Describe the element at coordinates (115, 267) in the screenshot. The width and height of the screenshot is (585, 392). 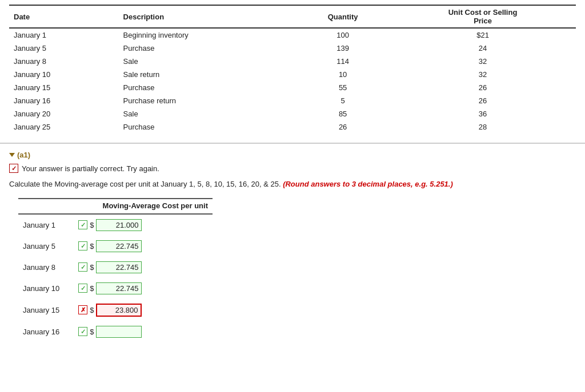
I see `ma-input-cell-2: $` at that location.